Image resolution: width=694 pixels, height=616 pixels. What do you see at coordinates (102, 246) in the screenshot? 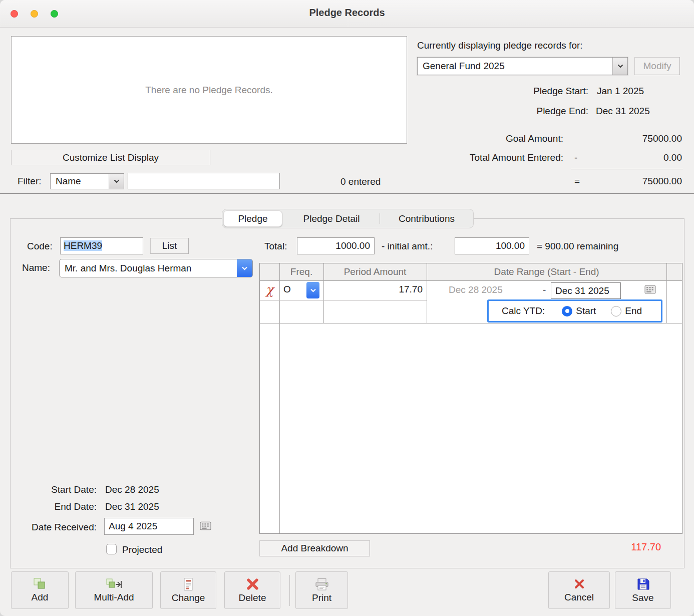
I see `code-input: HERM39` at bounding box center [102, 246].